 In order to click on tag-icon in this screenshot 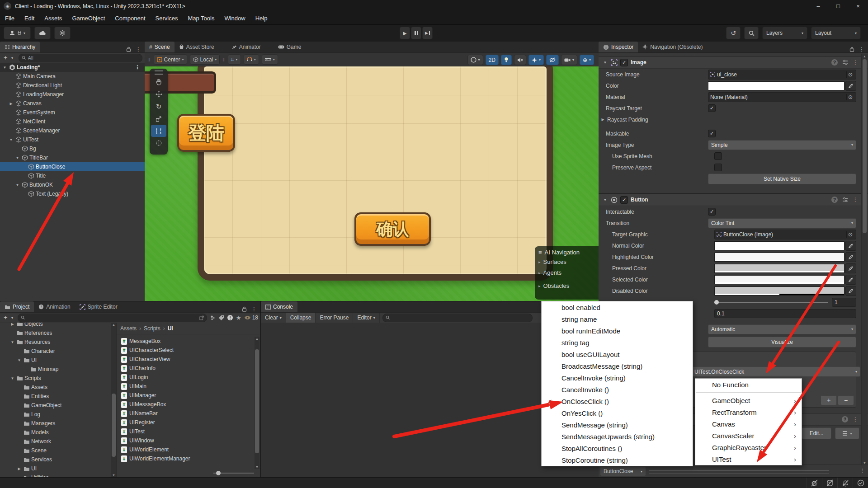, I will do `click(222, 318)`.